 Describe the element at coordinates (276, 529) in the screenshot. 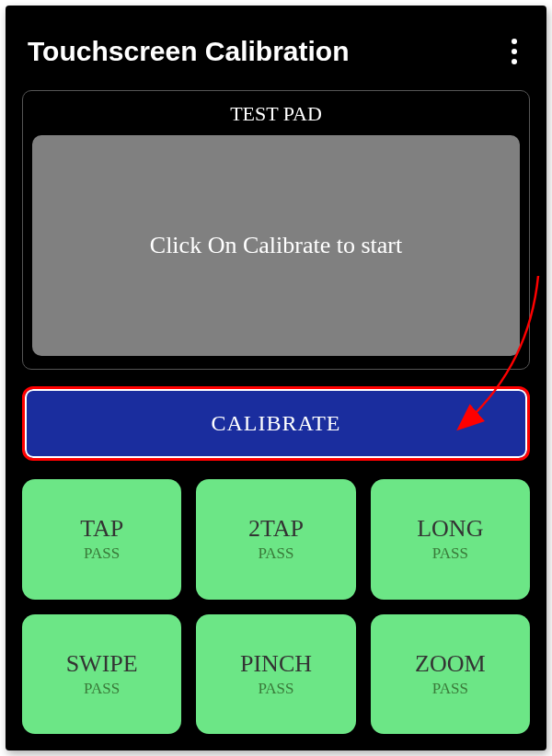

I see `tile-label: 2TAP` at that location.